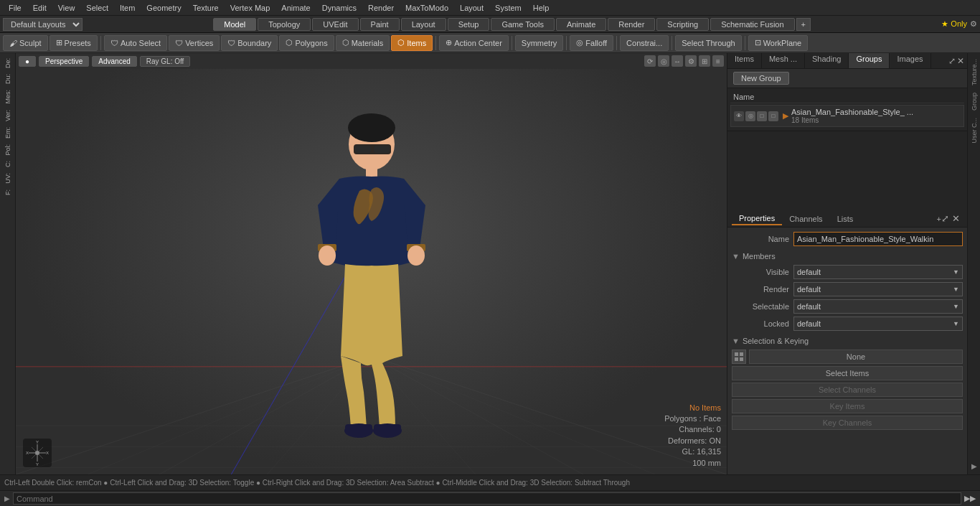  What do you see at coordinates (541, 8) in the screenshot?
I see `menu-help: Help` at bounding box center [541, 8].